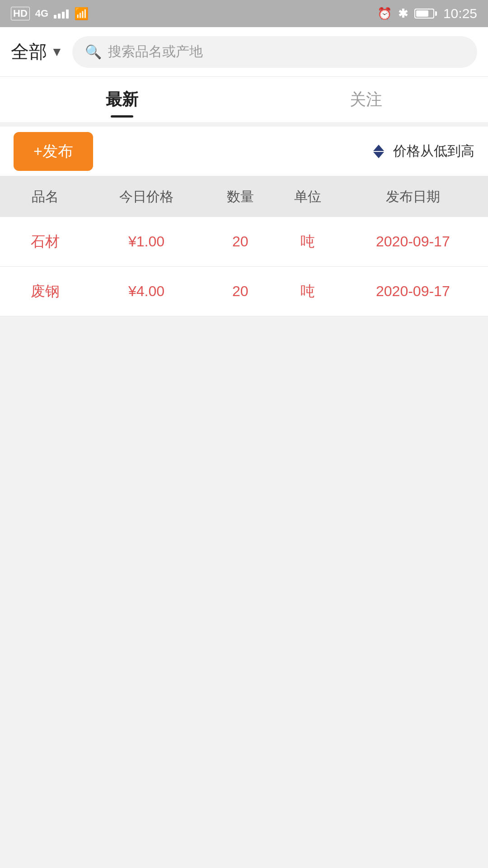 The image size is (488, 868). What do you see at coordinates (460, 14) in the screenshot?
I see `time-display: 10:25` at bounding box center [460, 14].